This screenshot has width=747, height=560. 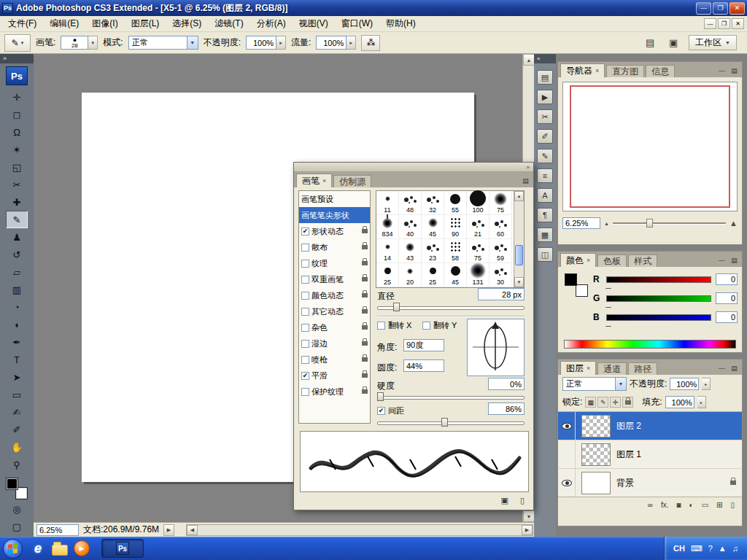 I want to click on layer-comps-panel-icon: ▦, so click(x=545, y=235).